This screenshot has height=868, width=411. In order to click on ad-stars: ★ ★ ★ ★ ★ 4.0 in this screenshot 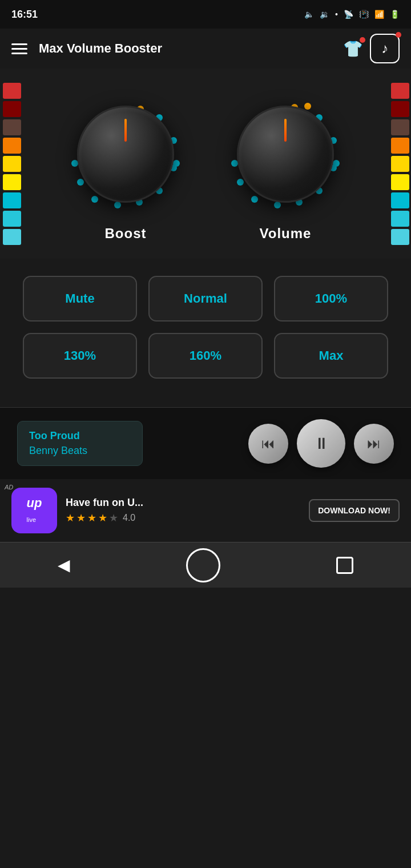, I will do `click(183, 518)`.